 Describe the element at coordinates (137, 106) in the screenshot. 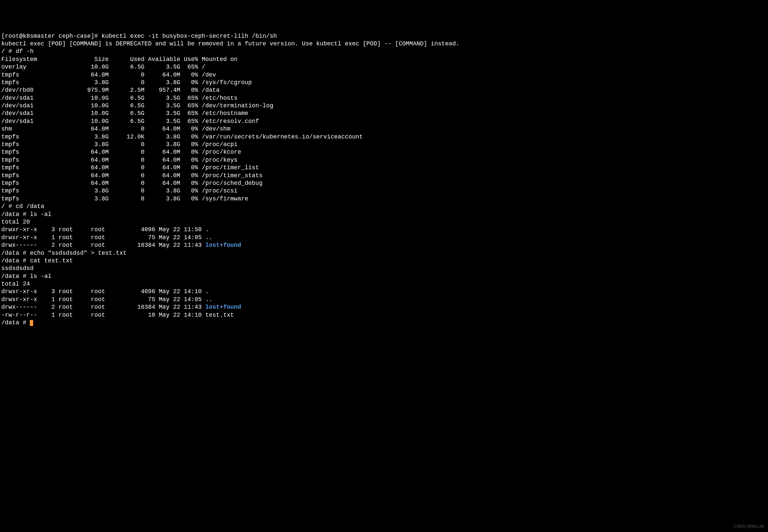

I see `terminal-text: /dev/sda1 10.0G 6.5G 3.5G 65% /dev/termi…` at that location.